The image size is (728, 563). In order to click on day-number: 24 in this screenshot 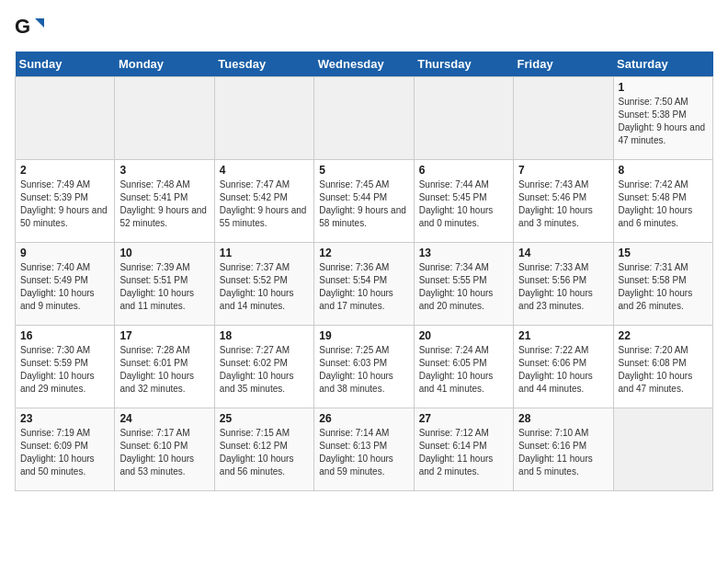, I will do `click(164, 419)`.